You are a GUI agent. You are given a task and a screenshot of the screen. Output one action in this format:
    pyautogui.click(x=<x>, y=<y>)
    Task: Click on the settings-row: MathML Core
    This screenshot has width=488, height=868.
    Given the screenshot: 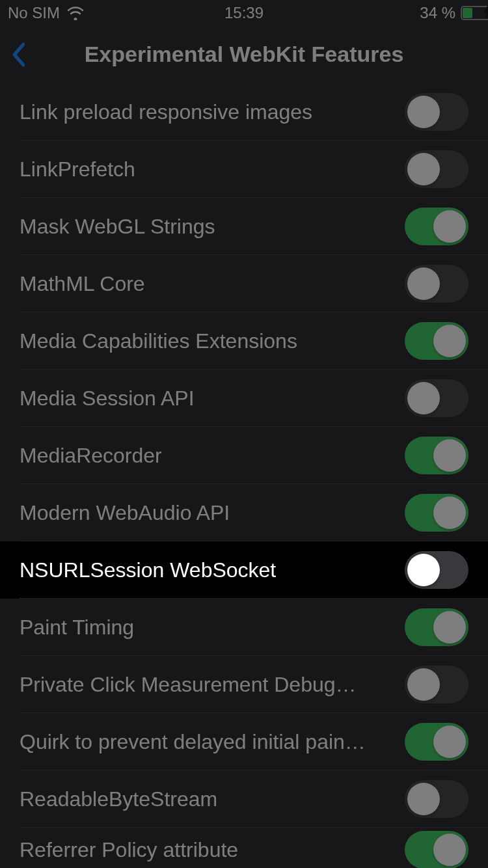 What is the action you would take?
    pyautogui.click(x=244, y=284)
    